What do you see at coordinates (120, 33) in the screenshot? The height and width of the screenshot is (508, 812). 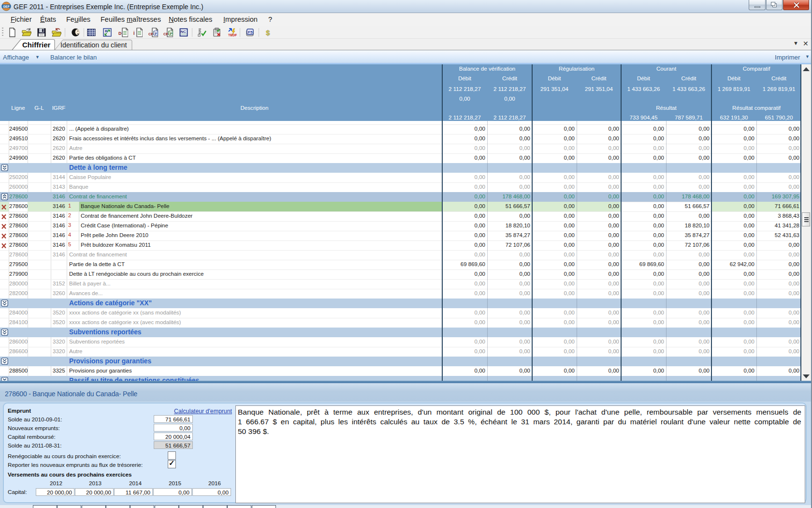 I see `svg-text: D` at bounding box center [120, 33].